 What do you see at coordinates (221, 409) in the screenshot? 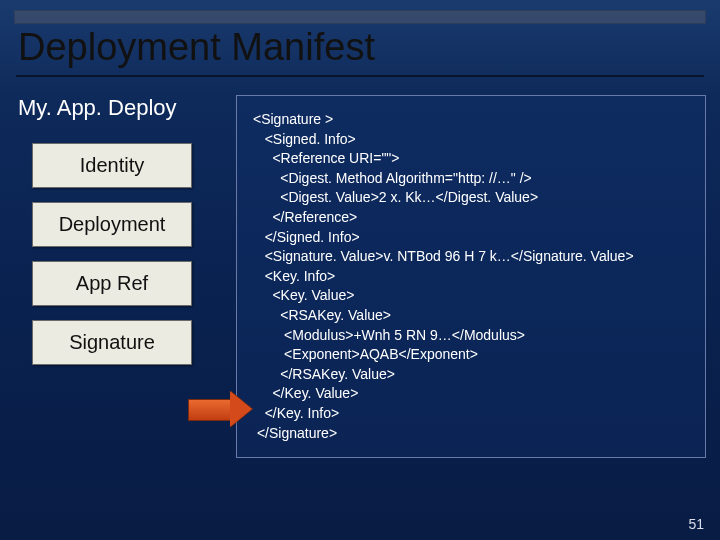
I see `arrow-icon` at bounding box center [221, 409].